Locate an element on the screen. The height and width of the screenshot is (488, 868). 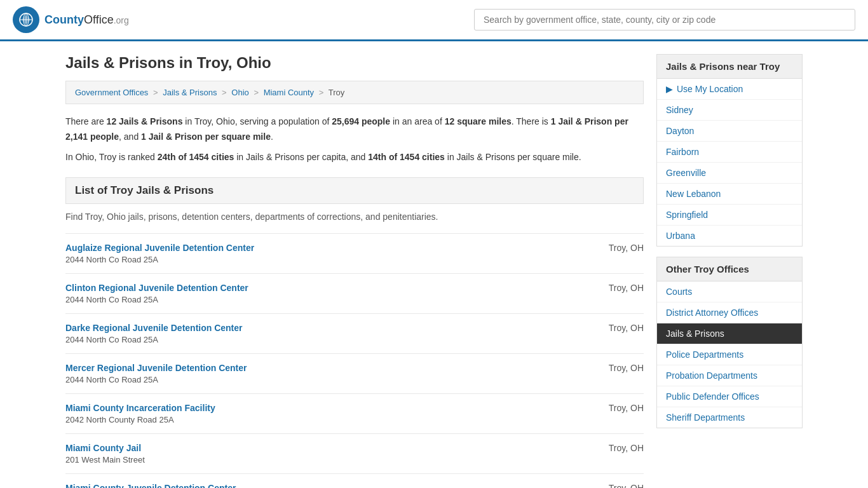
facility-info: Miami County Jail 201 West Main Street is located at coordinates (105, 454).